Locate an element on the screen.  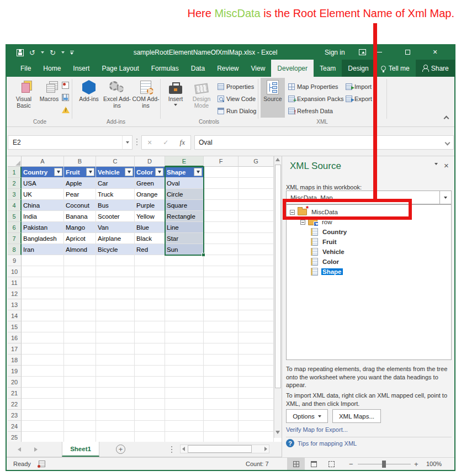
formula-input: Oval is located at coordinates (324, 142).